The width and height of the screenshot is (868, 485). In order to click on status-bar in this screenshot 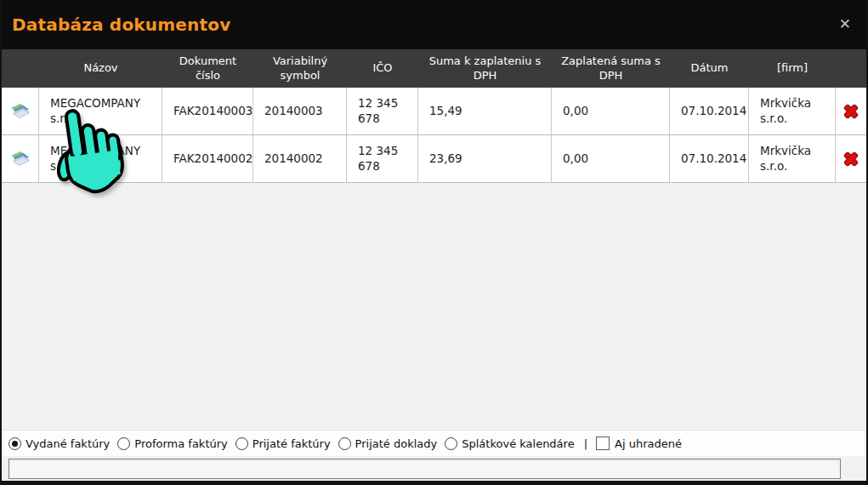, I will do `click(434, 471)`.